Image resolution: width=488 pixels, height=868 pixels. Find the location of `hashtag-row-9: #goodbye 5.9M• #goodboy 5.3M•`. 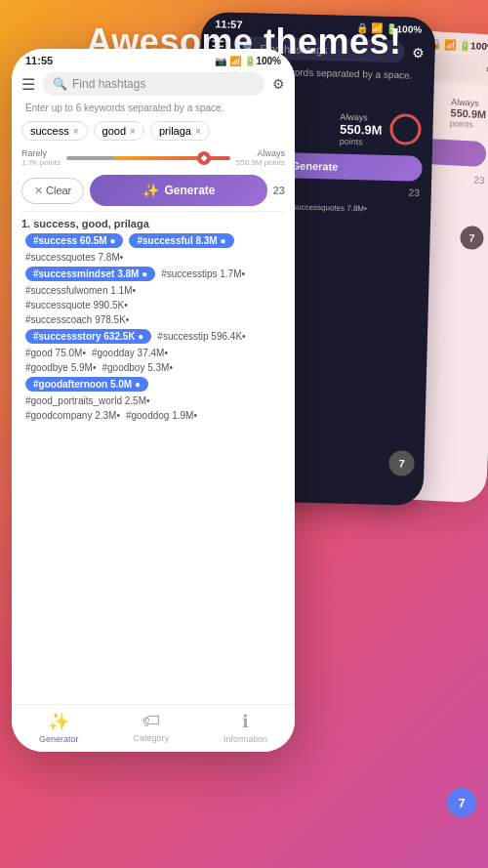

hashtag-row-9: #goodbye 5.9M• #goodboy 5.3M• is located at coordinates (153, 367).